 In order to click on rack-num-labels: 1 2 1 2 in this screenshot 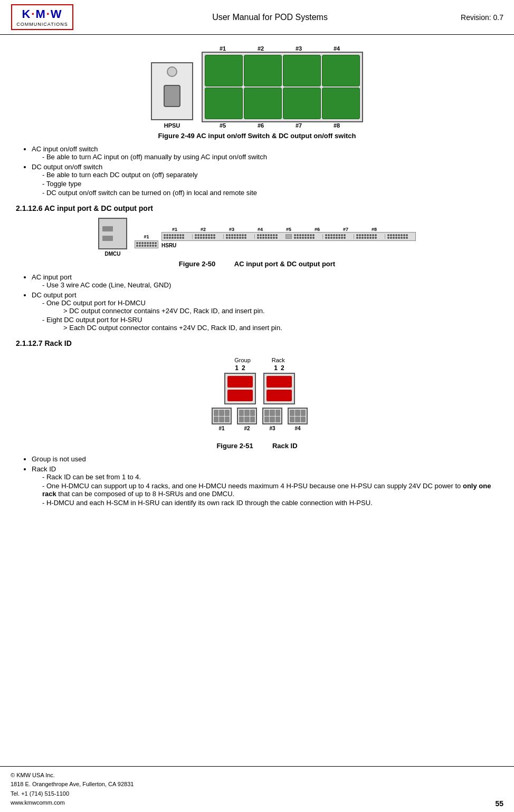, I will do `click(260, 368)`.